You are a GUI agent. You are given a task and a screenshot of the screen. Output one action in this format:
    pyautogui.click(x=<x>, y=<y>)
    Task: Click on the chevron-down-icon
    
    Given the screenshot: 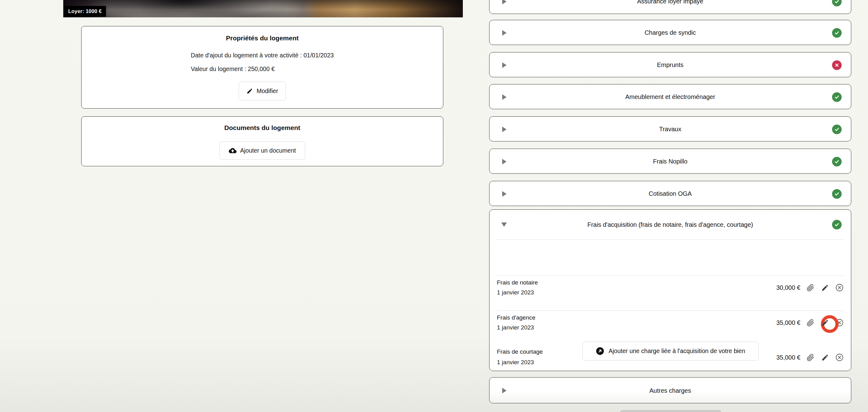 What is the action you would take?
    pyautogui.click(x=504, y=225)
    